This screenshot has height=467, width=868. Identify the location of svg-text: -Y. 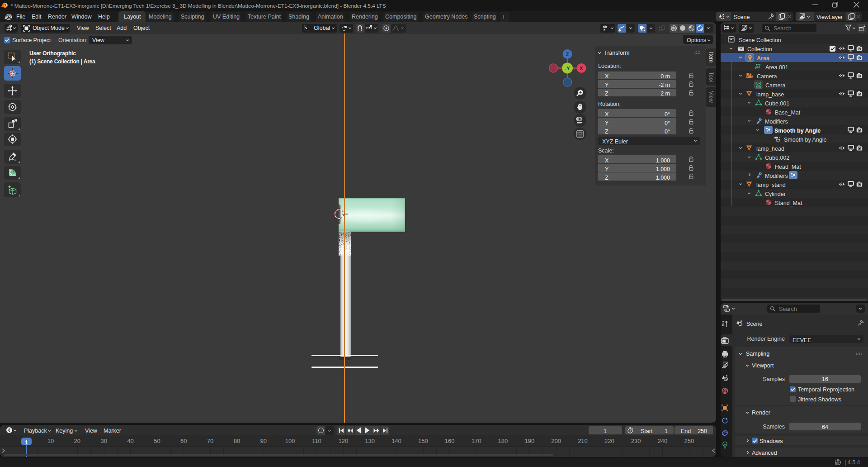
(568, 68).